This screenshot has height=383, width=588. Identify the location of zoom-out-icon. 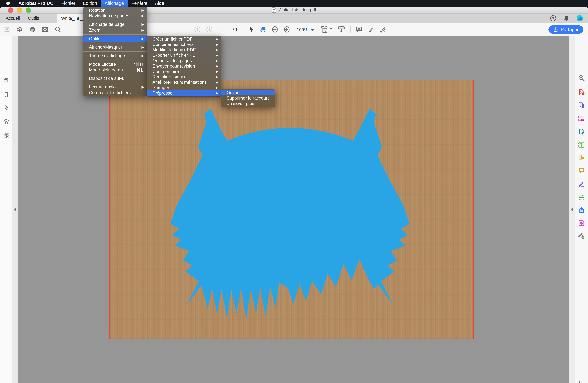
(275, 29).